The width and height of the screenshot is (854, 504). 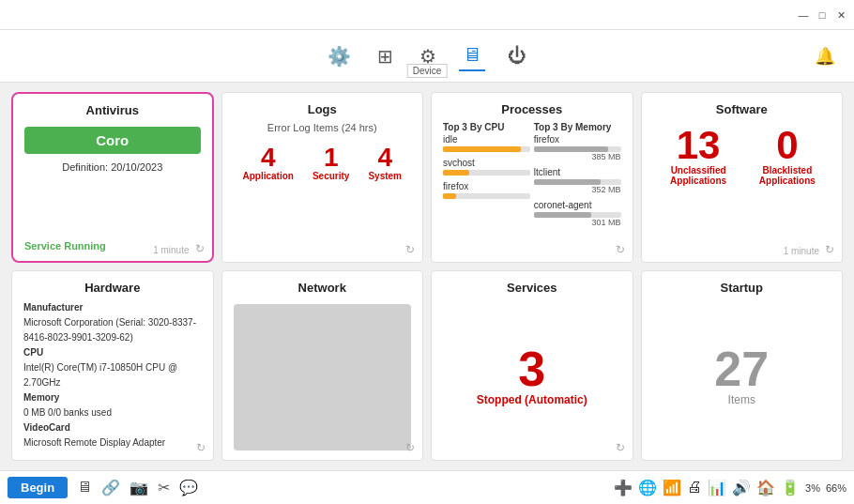 What do you see at coordinates (486, 167) in the screenshot?
I see `cpu-item-1: svchost` at bounding box center [486, 167].